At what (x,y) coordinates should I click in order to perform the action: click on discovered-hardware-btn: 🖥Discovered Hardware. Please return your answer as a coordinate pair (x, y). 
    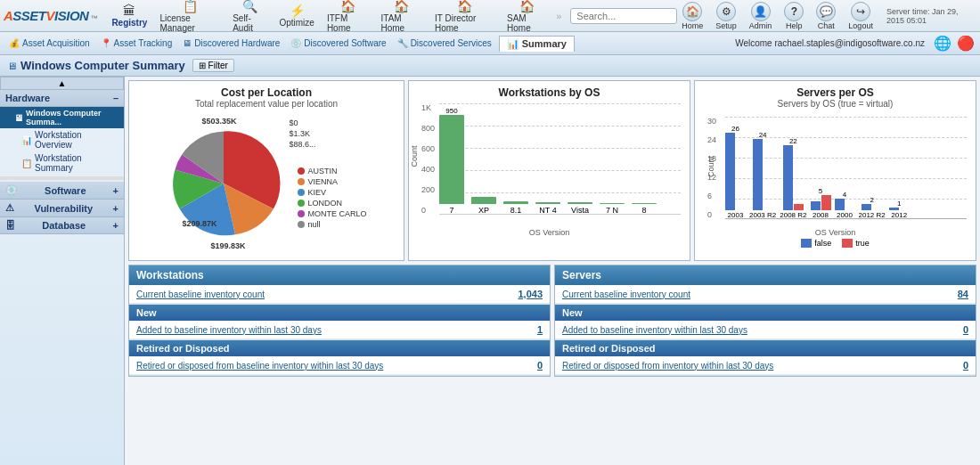
    Looking at the image, I should click on (232, 43).